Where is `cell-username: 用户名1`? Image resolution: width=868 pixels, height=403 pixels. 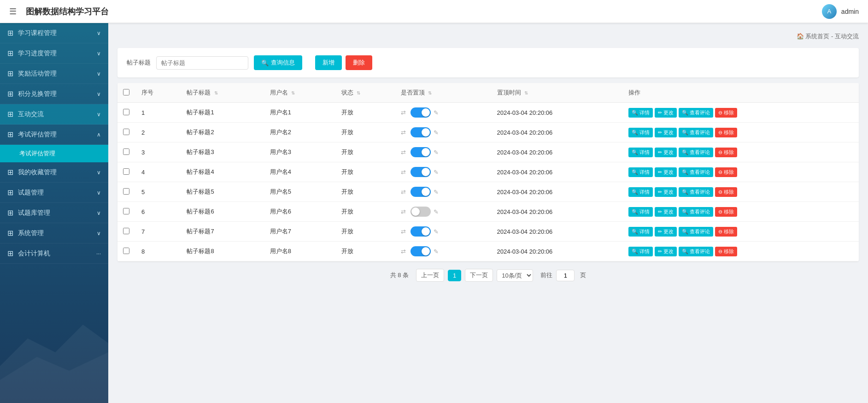
cell-username: 用户名1 is located at coordinates (300, 113).